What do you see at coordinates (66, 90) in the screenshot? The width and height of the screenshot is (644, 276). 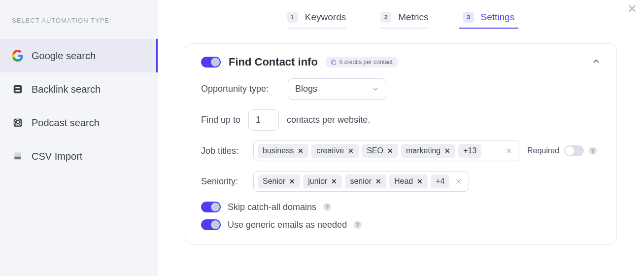 I see `sidebar-item-label: Backlink search` at bounding box center [66, 90].